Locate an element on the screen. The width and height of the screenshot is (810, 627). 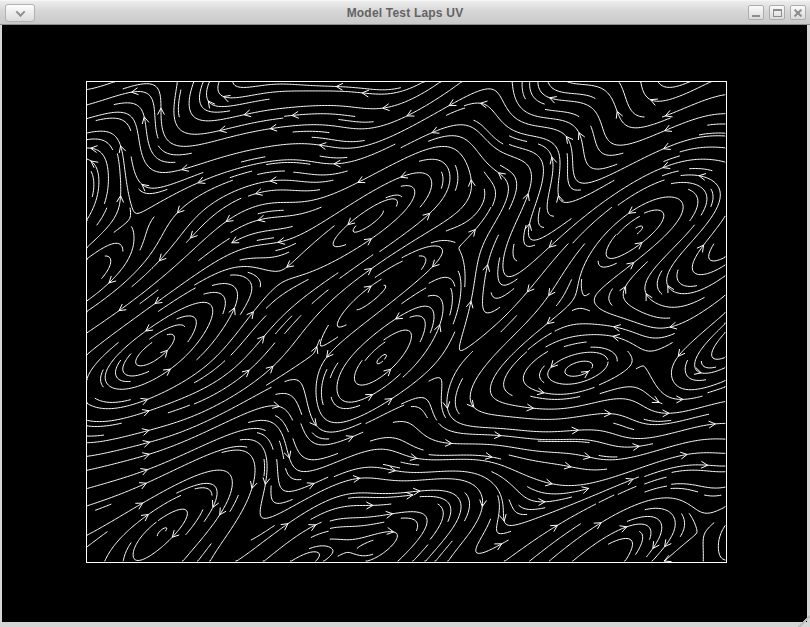
close-button is located at coordinates (798, 12).